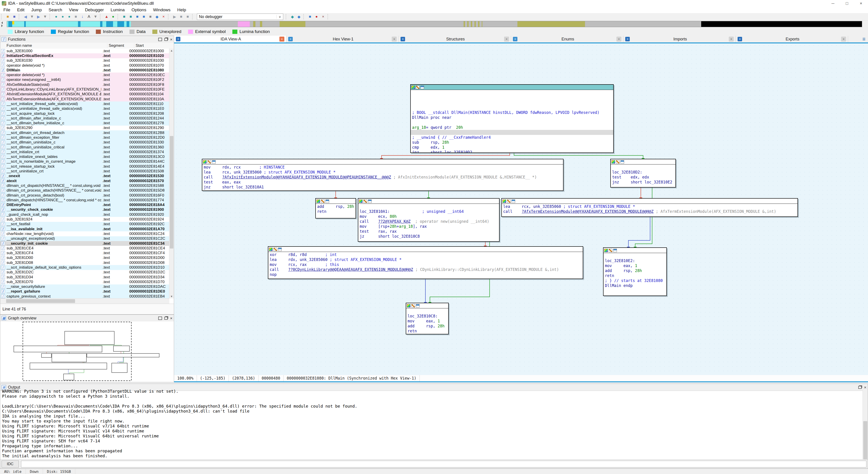 This screenshot has height=474, width=868. Describe the element at coordinates (567, 39) in the screenshot. I see `tab-enums: ≡Enums×` at that location.